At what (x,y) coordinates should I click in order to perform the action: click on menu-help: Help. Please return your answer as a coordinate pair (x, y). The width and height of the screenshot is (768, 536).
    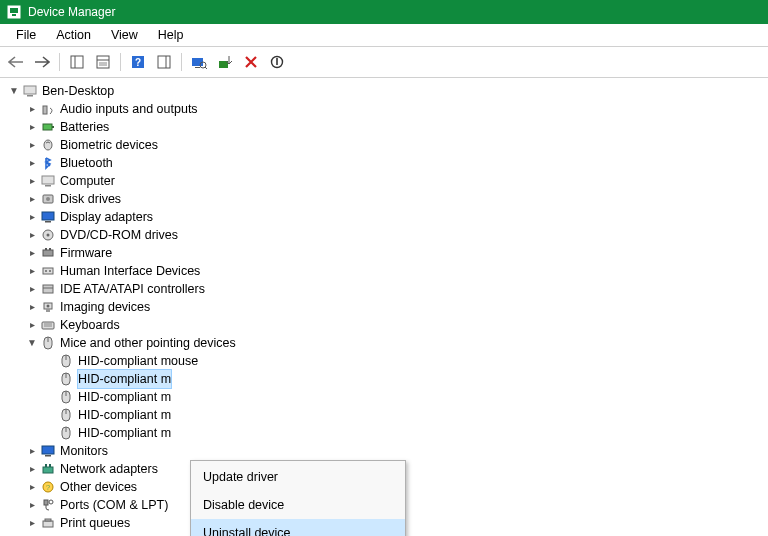
    Looking at the image, I should click on (171, 35).